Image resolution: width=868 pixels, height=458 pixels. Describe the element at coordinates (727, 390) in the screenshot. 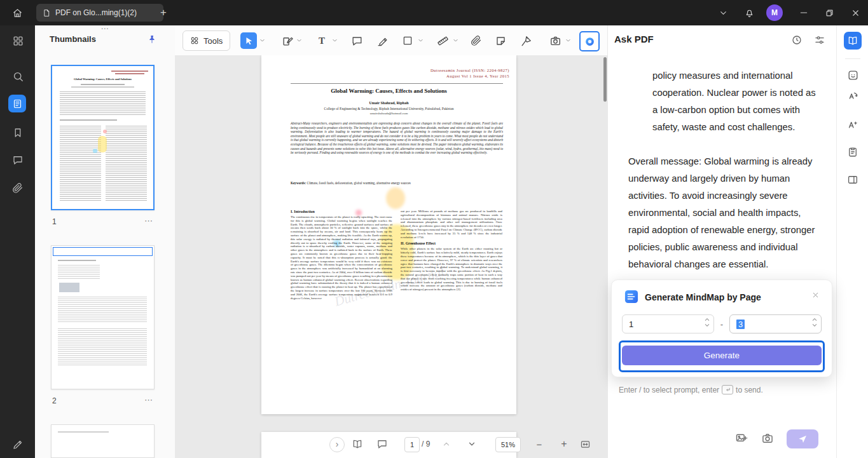

I see `enter-key-icon` at that location.